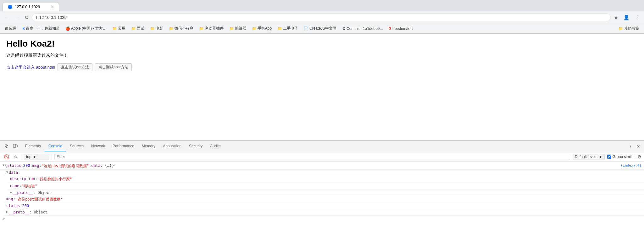 This screenshot has height=238, width=644. Describe the element at coordinates (68, 29) in the screenshot. I see `apple-icon: 🍎` at that location.